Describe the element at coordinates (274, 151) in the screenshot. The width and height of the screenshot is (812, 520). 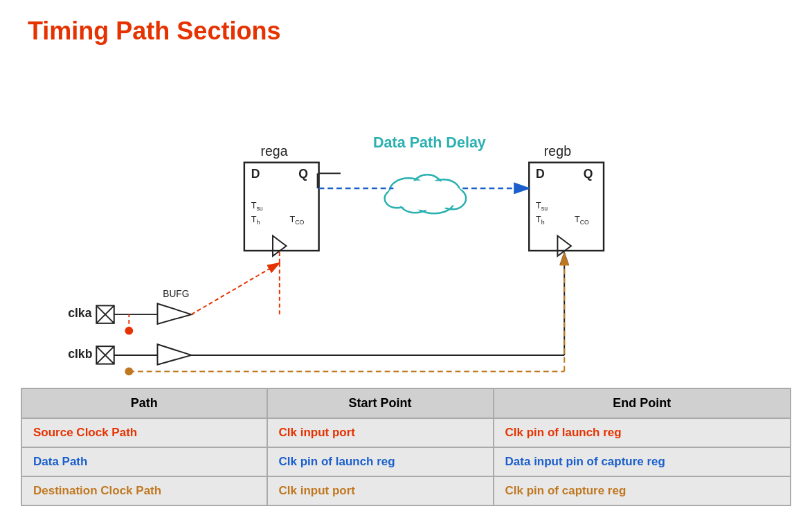
I see `rega-label: rega` at that location.